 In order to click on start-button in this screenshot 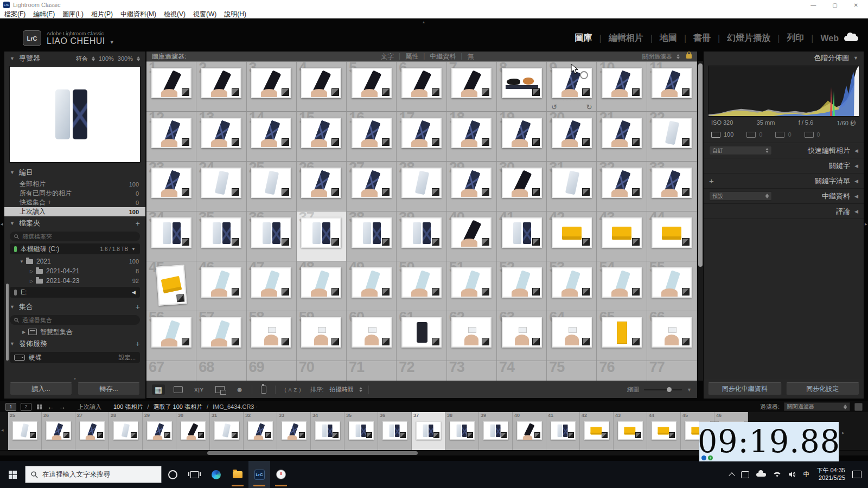, I will do `click(12, 474)`.